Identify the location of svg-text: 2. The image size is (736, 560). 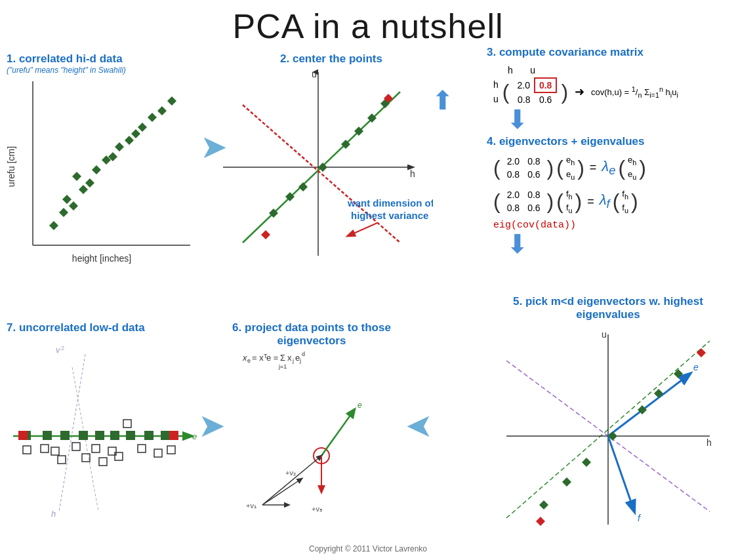
(63, 348).